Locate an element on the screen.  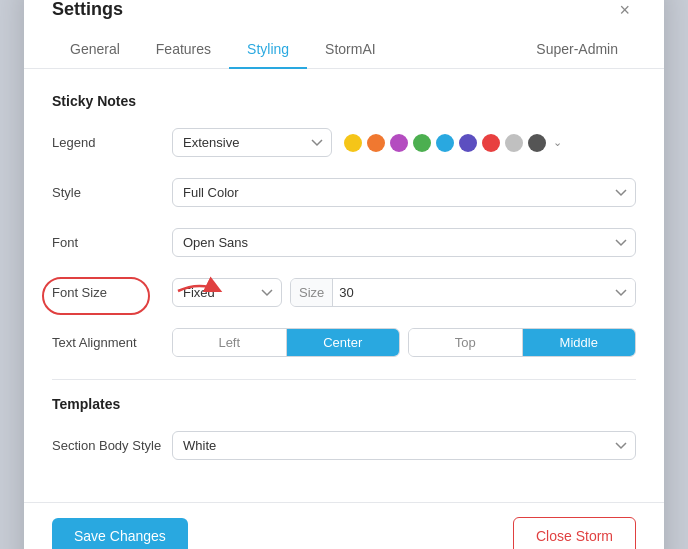
tab-stormai: StormAI is located at coordinates (350, 50).